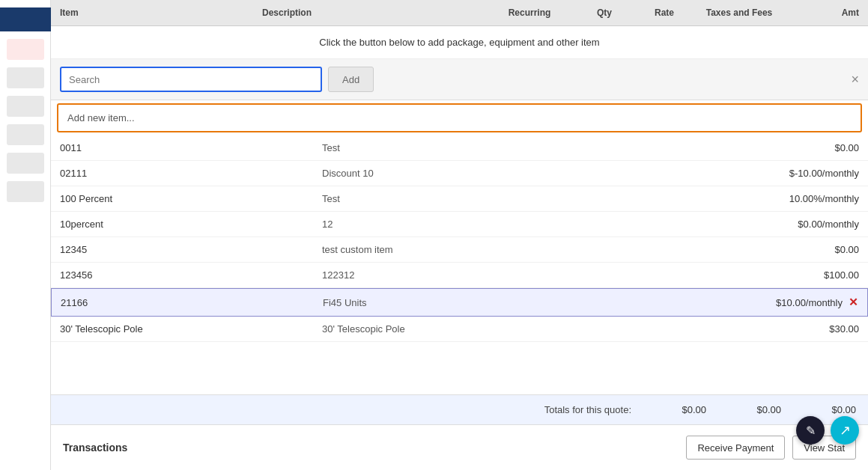 The width and height of the screenshot is (868, 470). Describe the element at coordinates (784, 275) in the screenshot. I see `item-price: $100.00` at that location.